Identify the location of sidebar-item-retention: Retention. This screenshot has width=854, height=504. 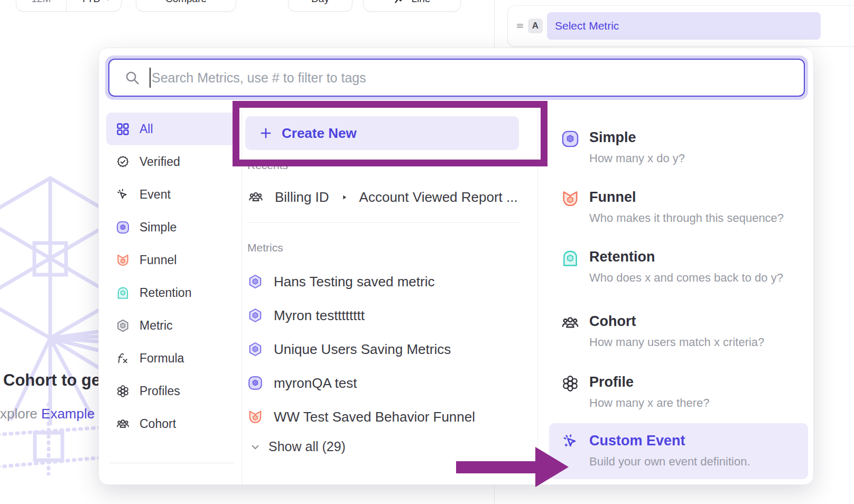
(171, 293).